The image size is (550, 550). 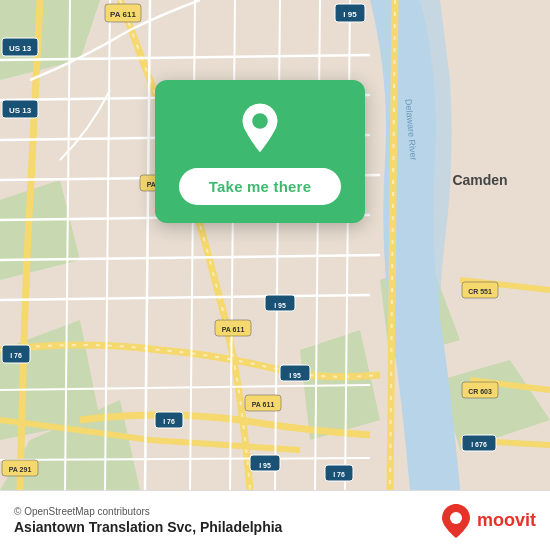 What do you see at coordinates (479, 444) in the screenshot?
I see `svg-text: I 676` at bounding box center [479, 444].